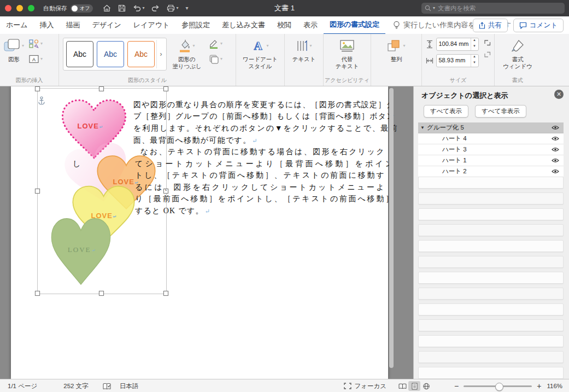  I want to click on height-stepper: ▲▼, so click(474, 44).